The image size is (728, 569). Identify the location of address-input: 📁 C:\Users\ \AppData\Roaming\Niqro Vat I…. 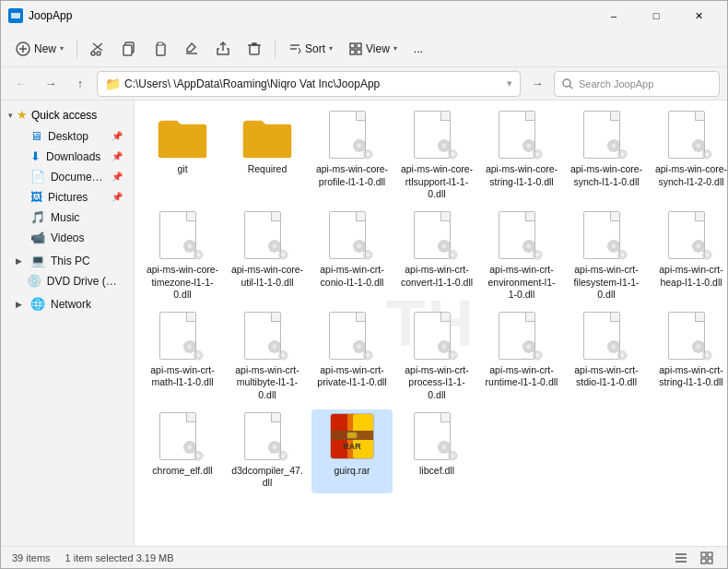
(309, 84).